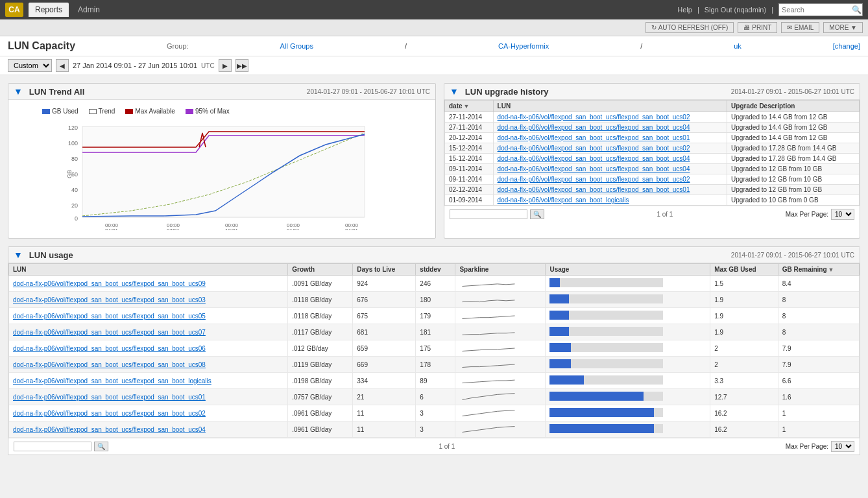  I want to click on date-preset-select: Custom, so click(30, 65).